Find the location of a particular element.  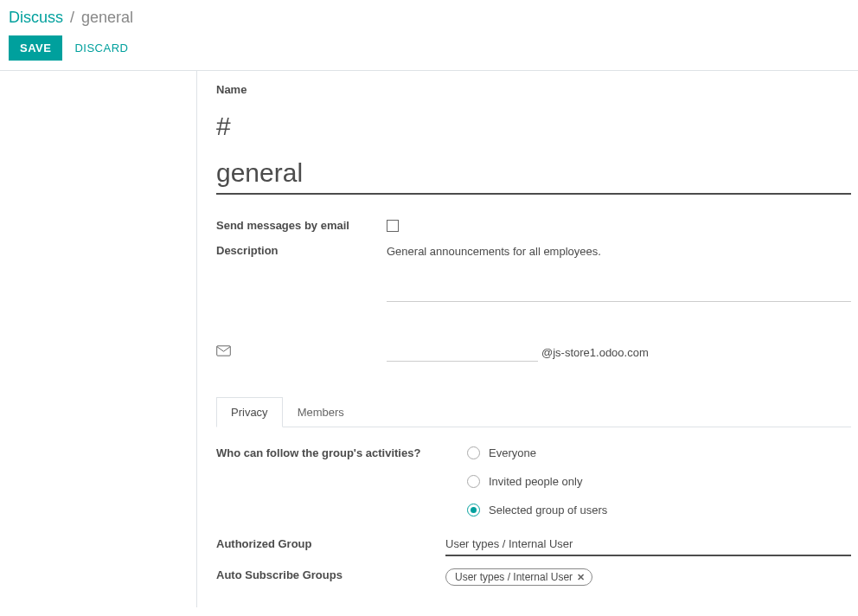

email-alias-input is located at coordinates (462, 352).